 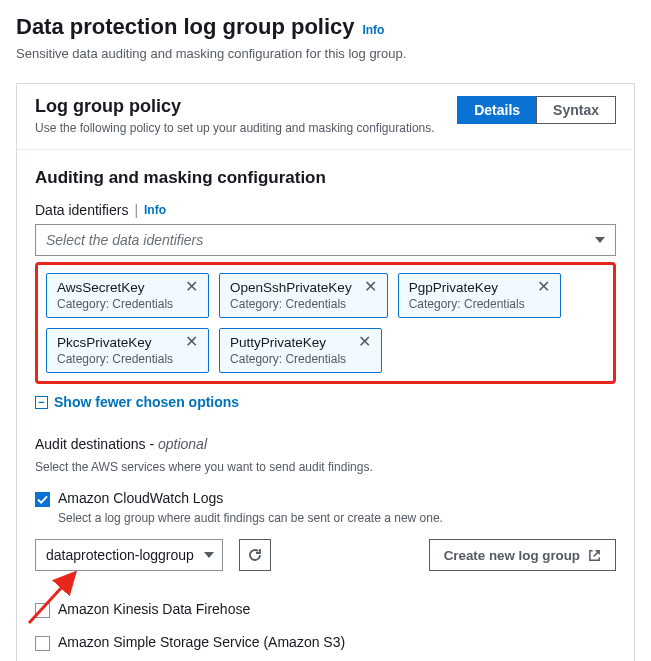 What do you see at coordinates (255, 555) in the screenshot?
I see `refresh-button` at bounding box center [255, 555].